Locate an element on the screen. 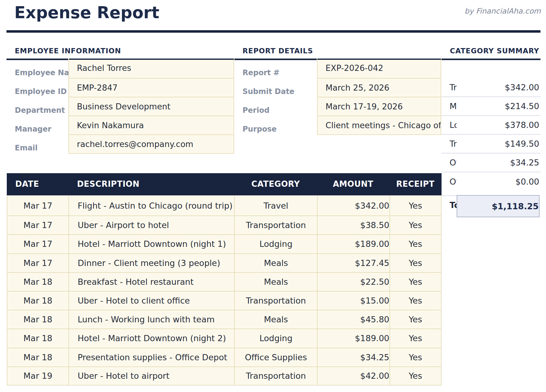  expense-description: Dinner - Client meeting (3 people) is located at coordinates (152, 263).